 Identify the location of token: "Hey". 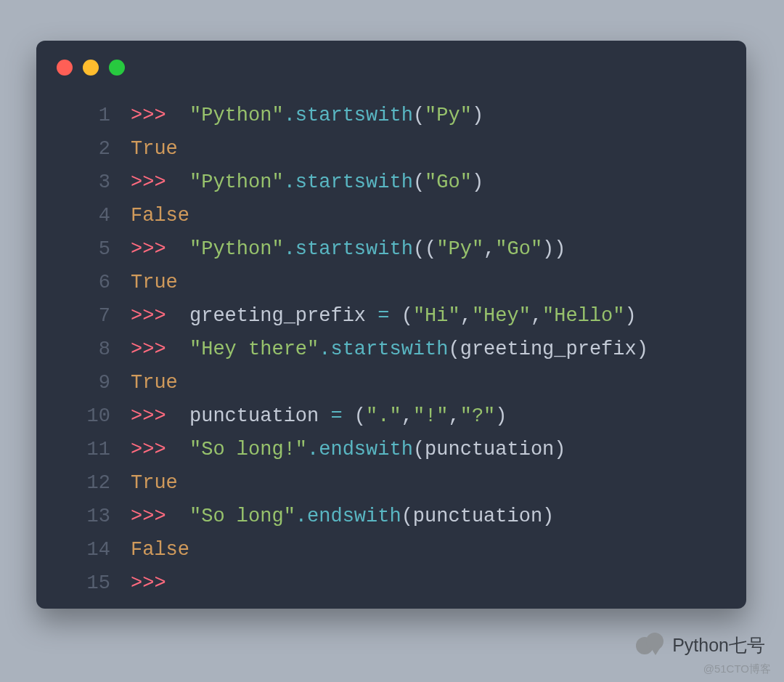
(501, 316).